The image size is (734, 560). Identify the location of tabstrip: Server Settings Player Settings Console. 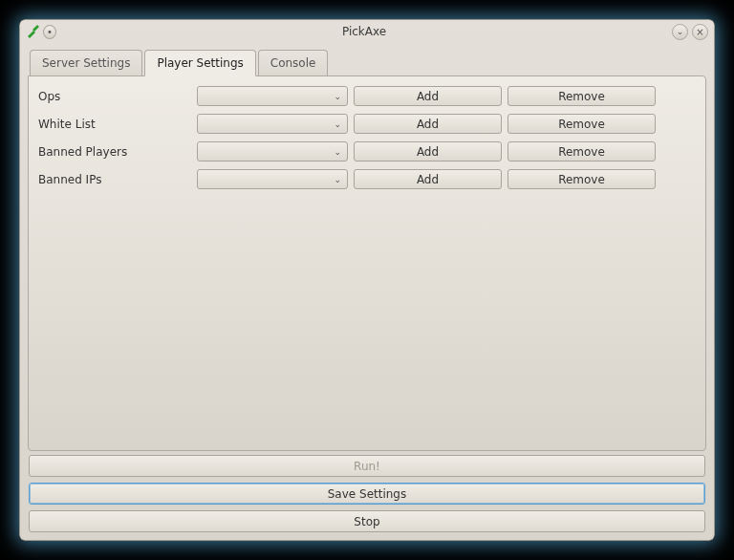
(368, 62).